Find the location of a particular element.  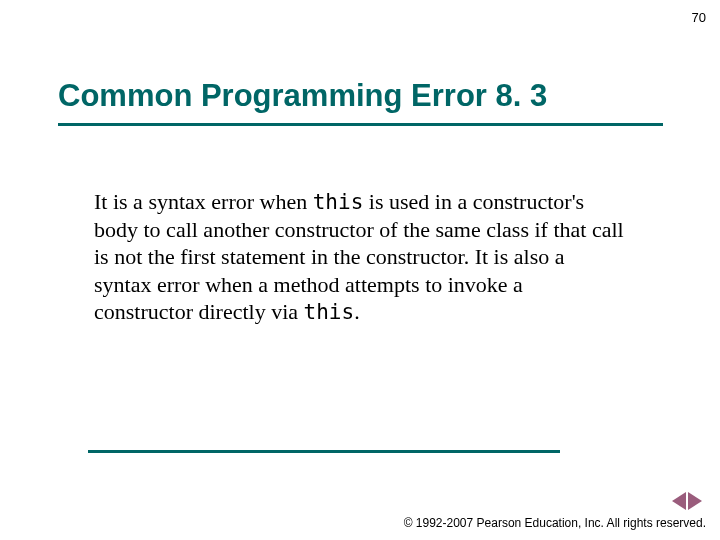

body-text-3: . is located at coordinates (357, 312).